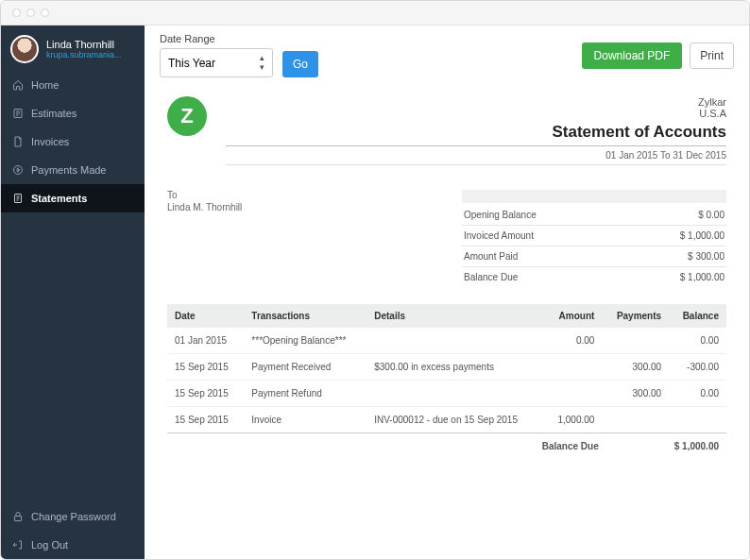  What do you see at coordinates (499, 236) in the screenshot?
I see `summary-label: Invoiced Amount` at bounding box center [499, 236].